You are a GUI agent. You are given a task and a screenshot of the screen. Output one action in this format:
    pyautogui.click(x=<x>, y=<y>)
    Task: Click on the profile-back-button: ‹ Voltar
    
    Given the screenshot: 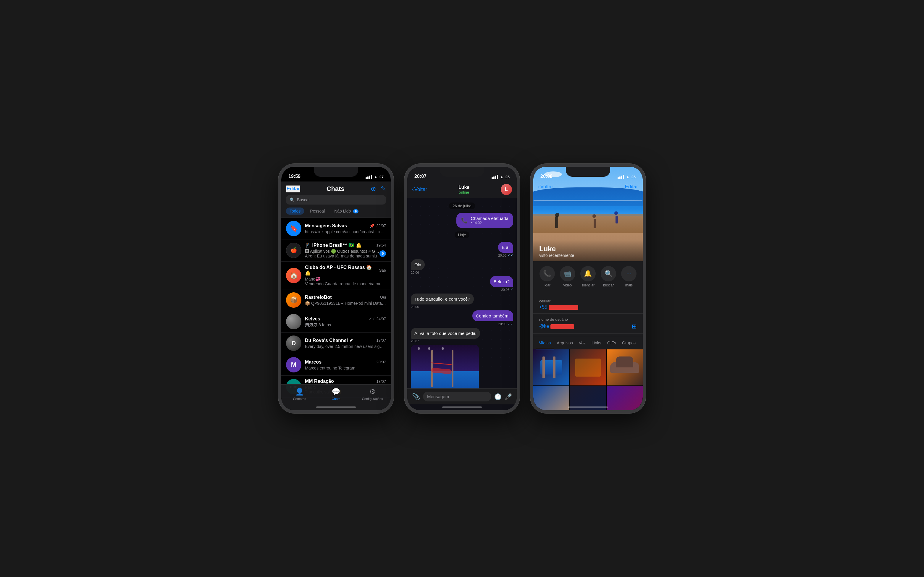 What is the action you would take?
    pyautogui.click(x=546, y=187)
    